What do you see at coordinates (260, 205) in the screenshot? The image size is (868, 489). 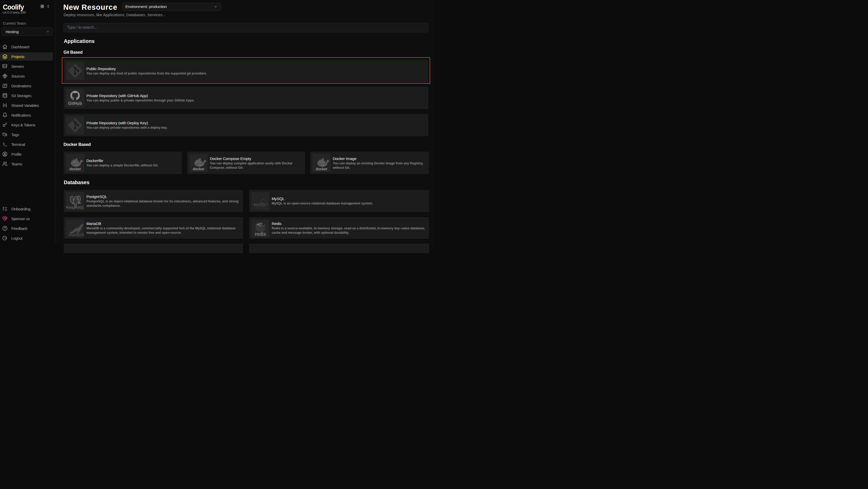 I see `svg-text: MySQL` at bounding box center [260, 205].